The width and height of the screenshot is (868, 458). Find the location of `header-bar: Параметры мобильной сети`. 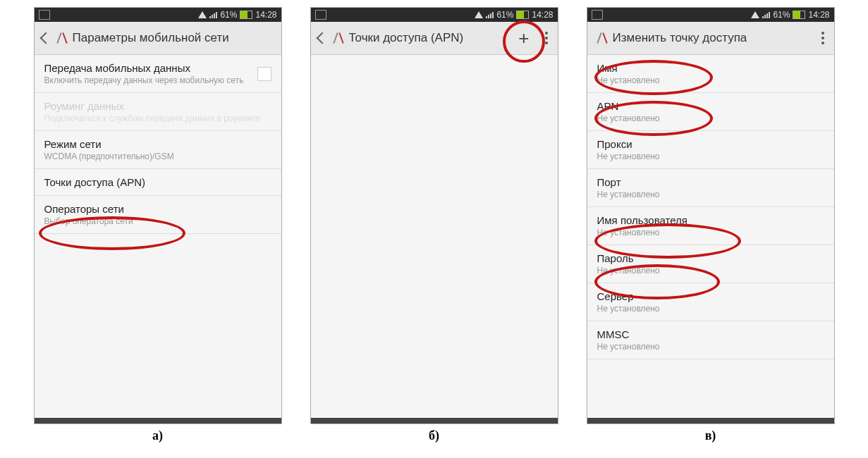

header-bar: Параметры мобильной сети is located at coordinates (158, 38).